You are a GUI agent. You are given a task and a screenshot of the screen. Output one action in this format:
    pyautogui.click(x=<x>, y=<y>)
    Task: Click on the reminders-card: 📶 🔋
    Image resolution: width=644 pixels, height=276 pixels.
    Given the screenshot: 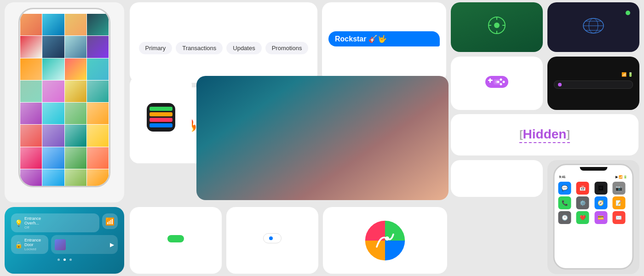 What is the action you would take?
    pyautogui.click(x=593, y=83)
    